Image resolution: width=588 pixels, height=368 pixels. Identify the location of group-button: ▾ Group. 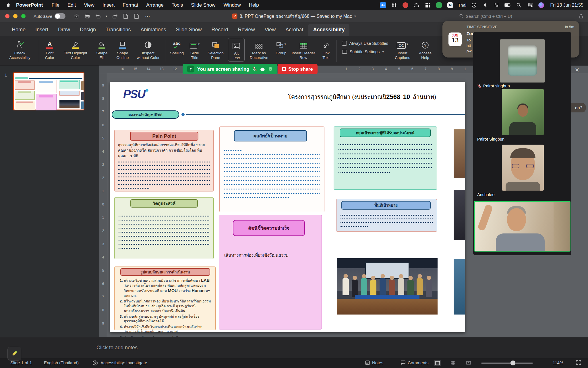
(281, 47).